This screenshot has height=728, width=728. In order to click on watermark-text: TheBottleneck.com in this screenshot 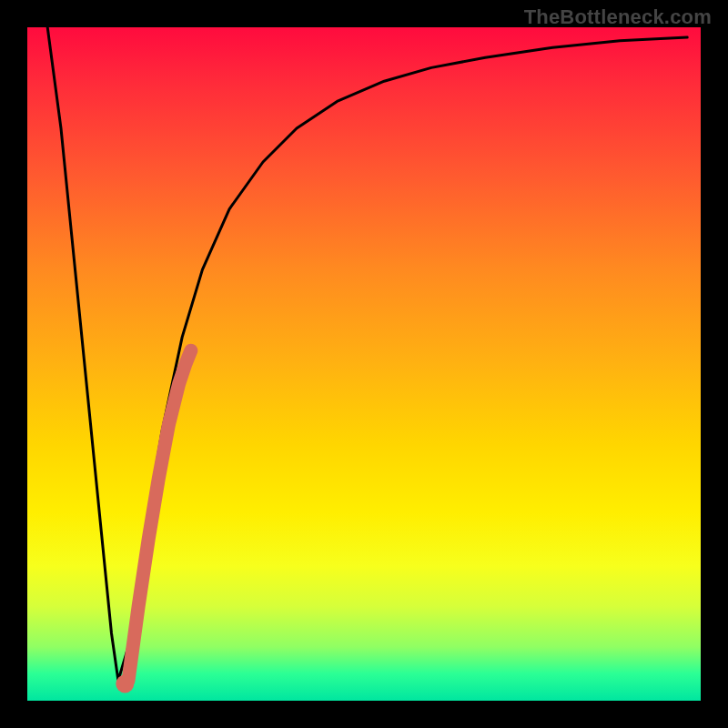, I will do `click(618, 17)`.